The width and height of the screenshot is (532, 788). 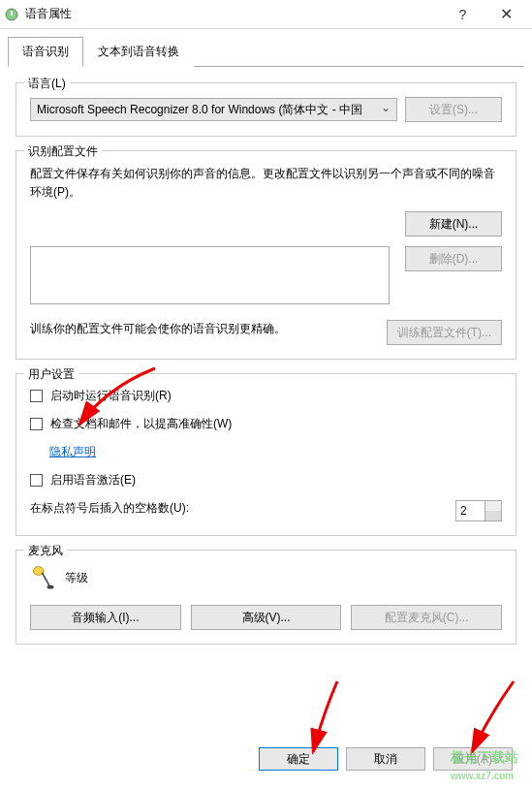 What do you see at coordinates (51, 374) in the screenshot?
I see `user-settings-legend: 用户设置` at bounding box center [51, 374].